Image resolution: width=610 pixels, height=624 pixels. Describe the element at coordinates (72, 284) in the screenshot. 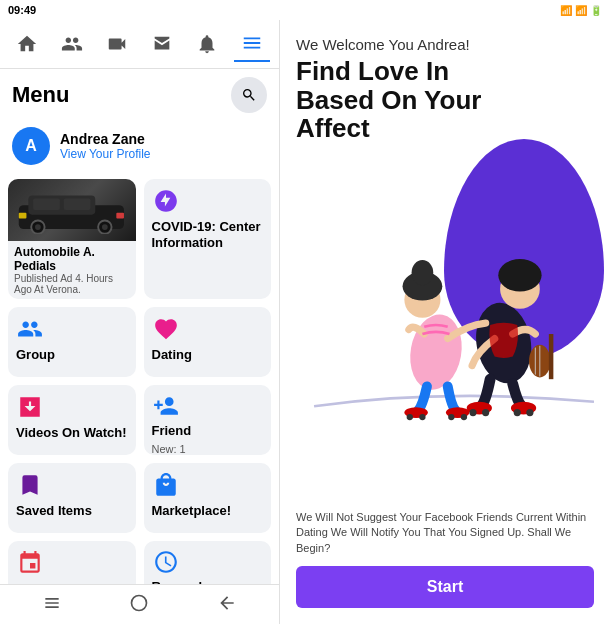

I see `car-meta: Published Ad 4. Hours Ago At Verona.` at that location.